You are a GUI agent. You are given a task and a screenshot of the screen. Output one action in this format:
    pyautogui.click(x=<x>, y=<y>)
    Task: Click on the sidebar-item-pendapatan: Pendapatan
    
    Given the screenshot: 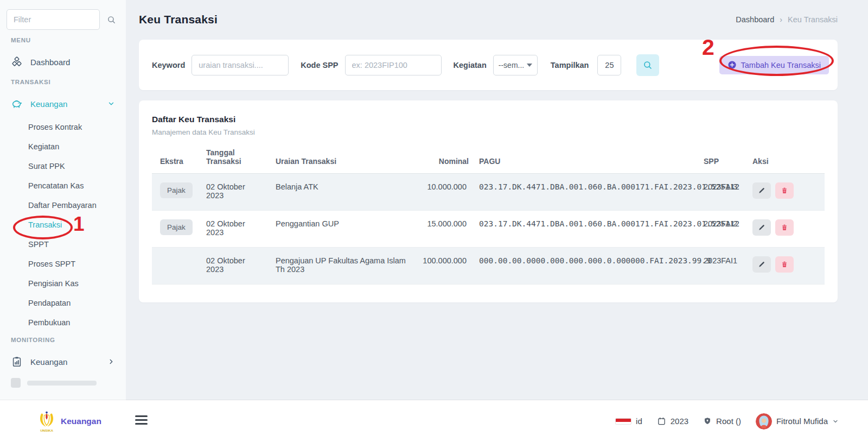 What is the action you would take?
    pyautogui.click(x=63, y=303)
    